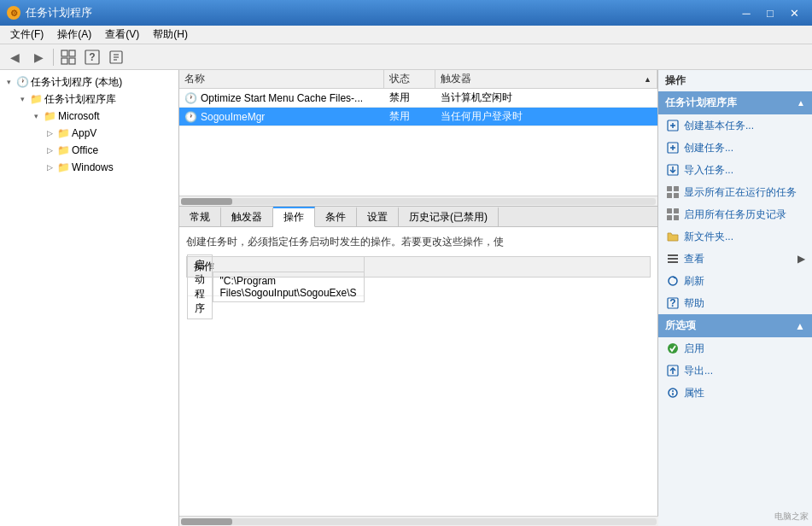  Describe the element at coordinates (282, 117) in the screenshot. I see `task-name-2: 🕐 SogouImeMgr` at that location.